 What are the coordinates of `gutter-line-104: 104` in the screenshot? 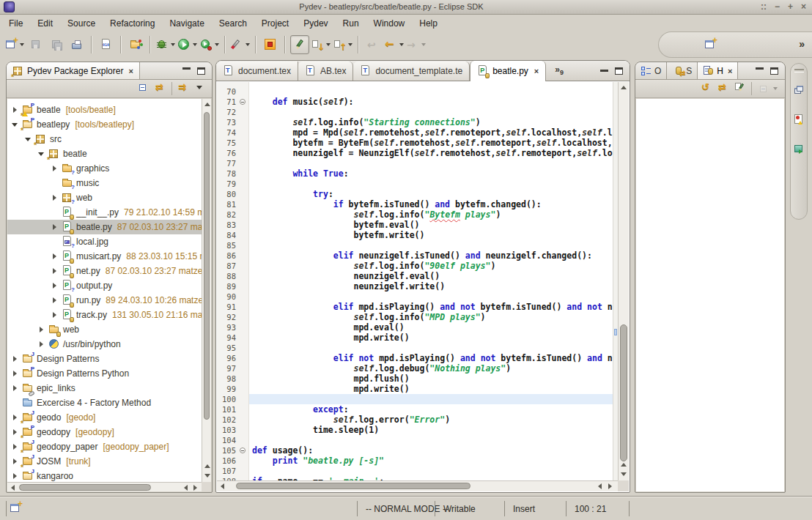 It's located at (233, 440).